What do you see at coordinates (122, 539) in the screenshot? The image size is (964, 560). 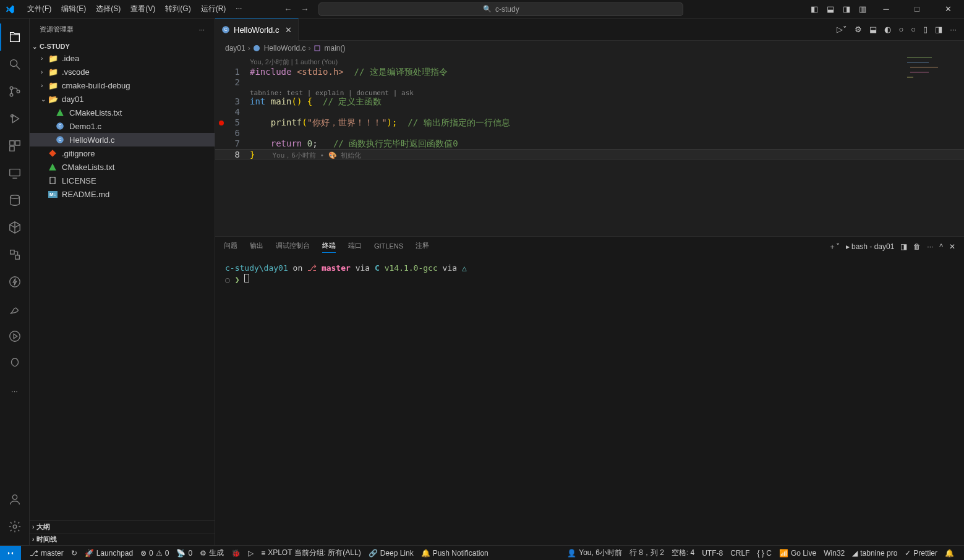 I see `timeline-section: ›时间线` at bounding box center [122, 539].